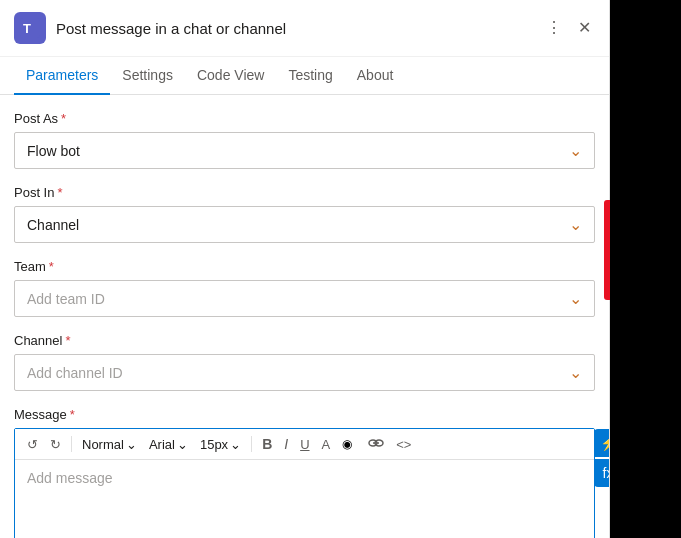  I want to click on channel-chevron-icon: ⌄, so click(576, 372).